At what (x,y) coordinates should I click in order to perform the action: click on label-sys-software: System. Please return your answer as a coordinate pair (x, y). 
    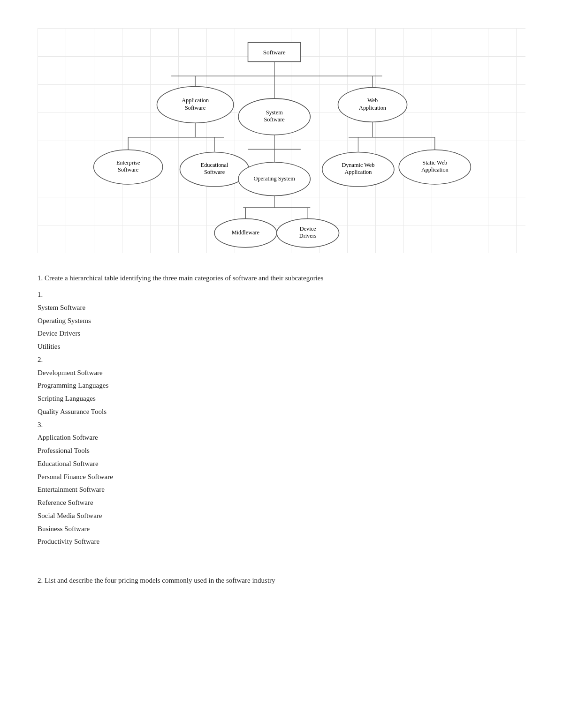
    Looking at the image, I should click on (275, 113).